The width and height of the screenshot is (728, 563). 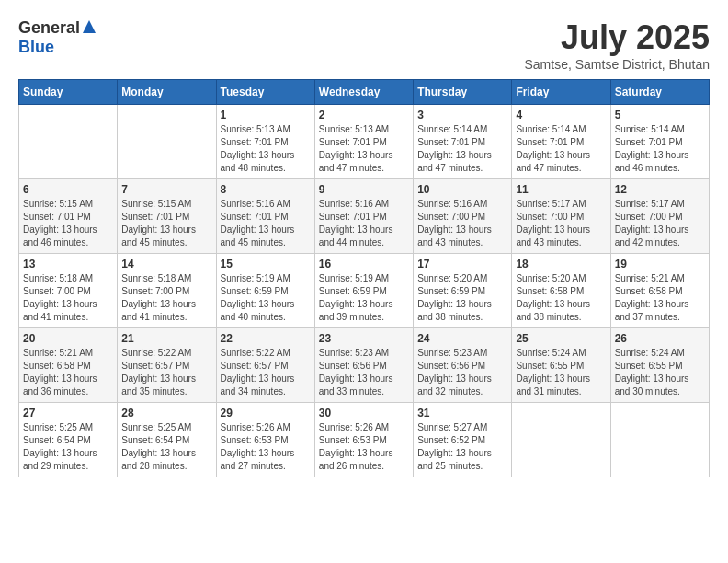 What do you see at coordinates (364, 339) in the screenshot?
I see `day-number: 23` at bounding box center [364, 339].